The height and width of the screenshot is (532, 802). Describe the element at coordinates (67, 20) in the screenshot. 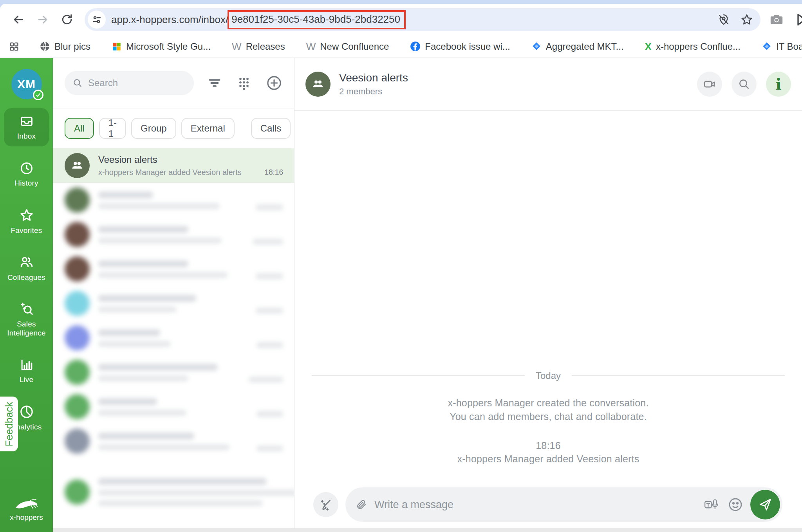

I see `reload-button` at that location.